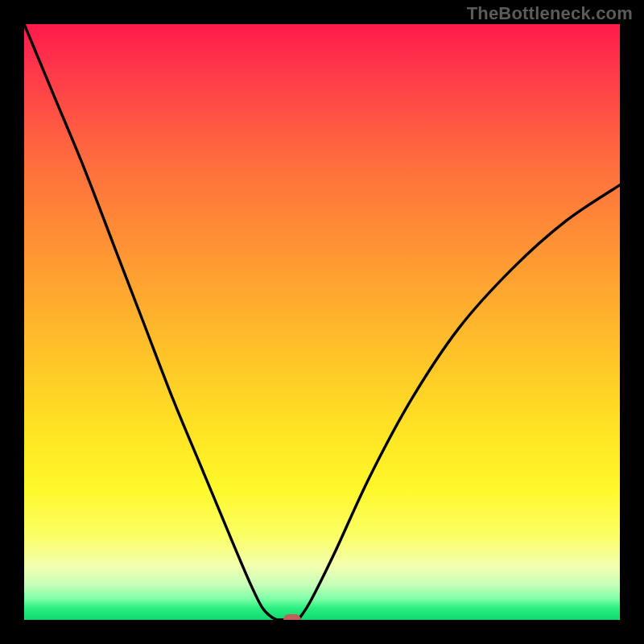  Describe the element at coordinates (292, 617) in the screenshot. I see `trough-marker` at that location.